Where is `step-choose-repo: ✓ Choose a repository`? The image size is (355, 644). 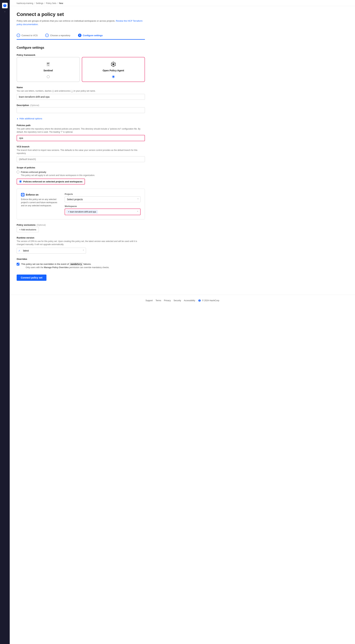
step-choose-repo: ✓ Choose a repository is located at coordinates (60, 36).